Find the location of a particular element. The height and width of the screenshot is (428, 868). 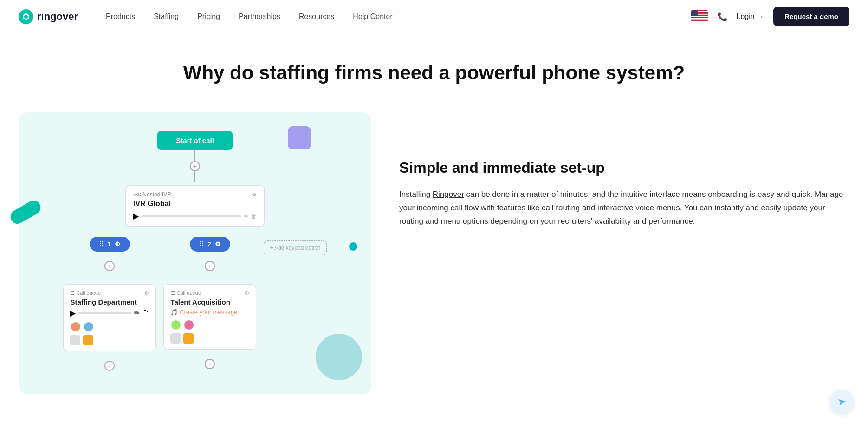

right-content: Simple and immediate set-up Installing R… is located at coordinates (624, 170).